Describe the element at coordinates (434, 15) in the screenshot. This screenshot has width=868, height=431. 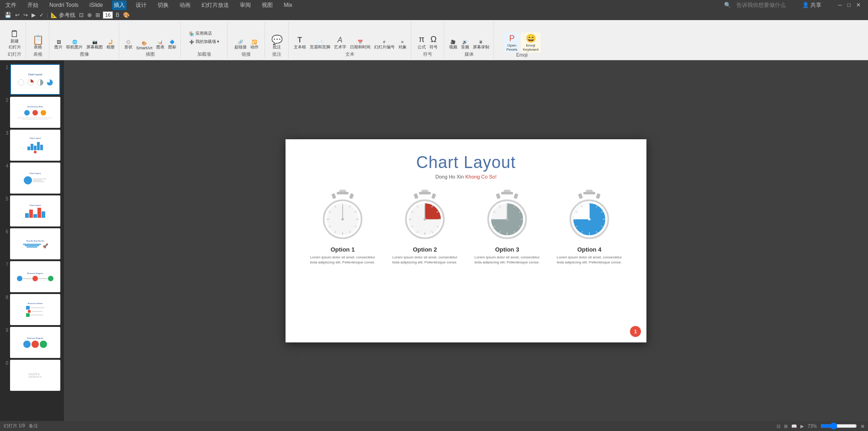
I see `quick-access-toolbar: 💾 ↩ ↪ ▶ ✓ | 📐 参考线 ⊡ ⊕ ⊞ 16 B 🎨` at that location.